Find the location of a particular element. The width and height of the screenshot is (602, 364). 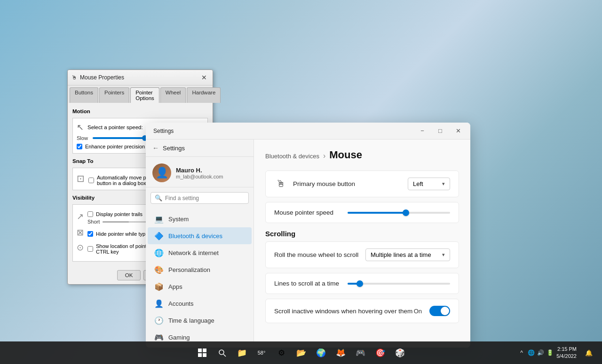

user-name: Mauro H. is located at coordinates (199, 170).